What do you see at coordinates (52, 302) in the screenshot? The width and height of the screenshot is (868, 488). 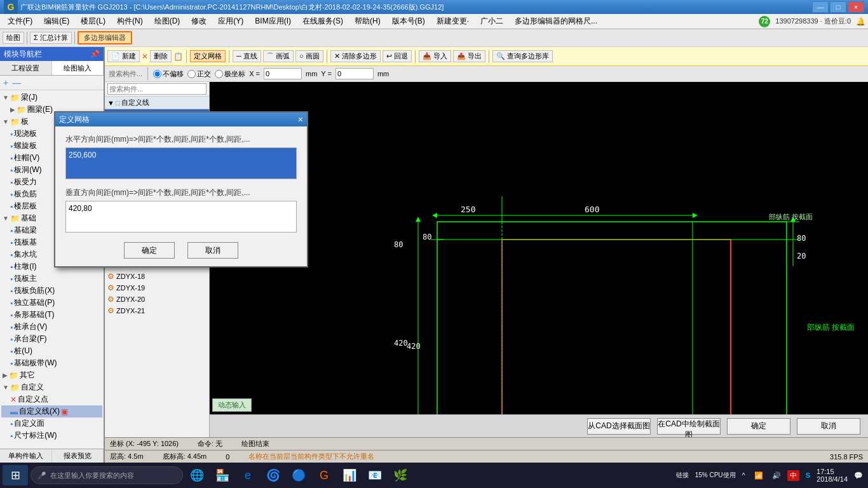 I see `tree-item-isolated-found: ▪ 独立基础(P)` at bounding box center [52, 302].